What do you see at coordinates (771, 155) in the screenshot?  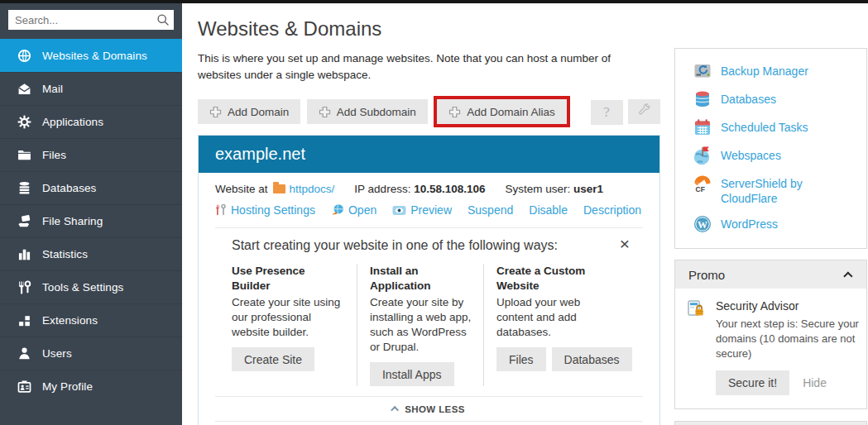 I see `webspaces-link: Webspaces` at bounding box center [771, 155].